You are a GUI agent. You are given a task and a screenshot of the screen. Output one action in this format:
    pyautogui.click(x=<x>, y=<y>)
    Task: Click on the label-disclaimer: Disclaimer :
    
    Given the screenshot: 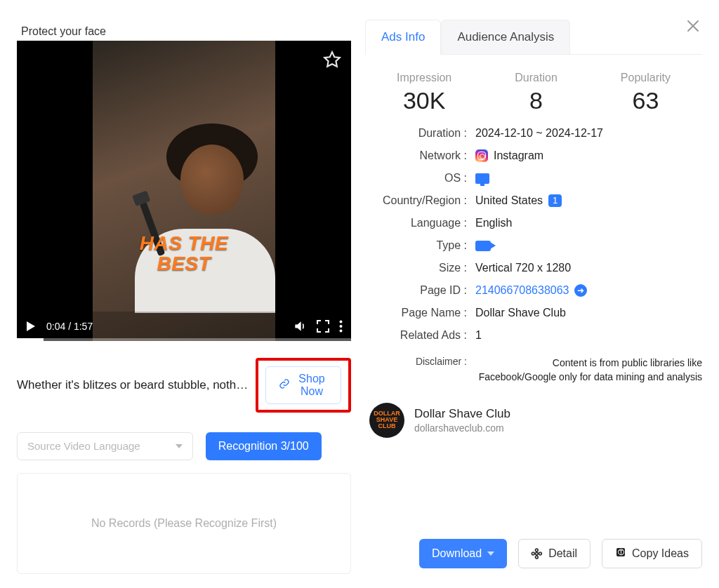 What is the action you would take?
    pyautogui.click(x=416, y=370)
    